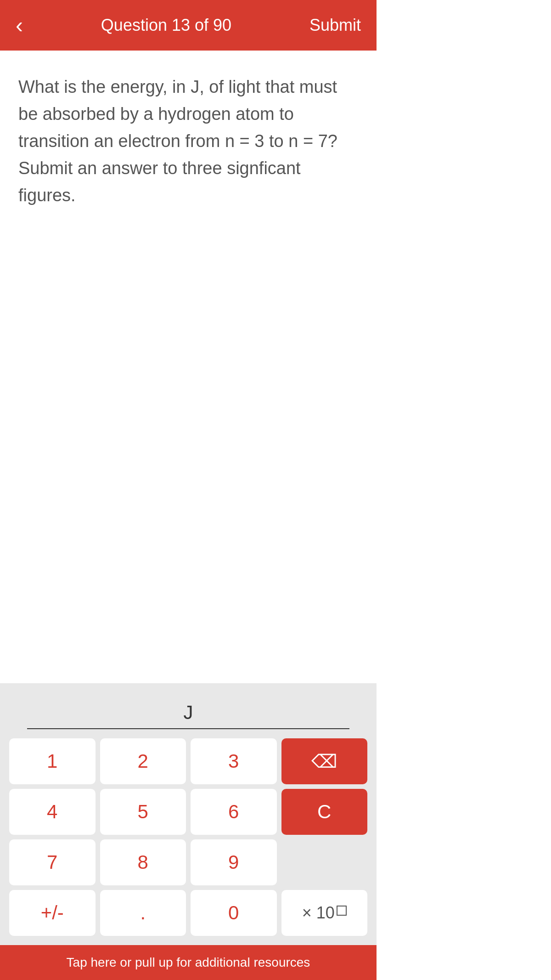  What do you see at coordinates (234, 913) in the screenshot?
I see `key-0: 0` at bounding box center [234, 913].